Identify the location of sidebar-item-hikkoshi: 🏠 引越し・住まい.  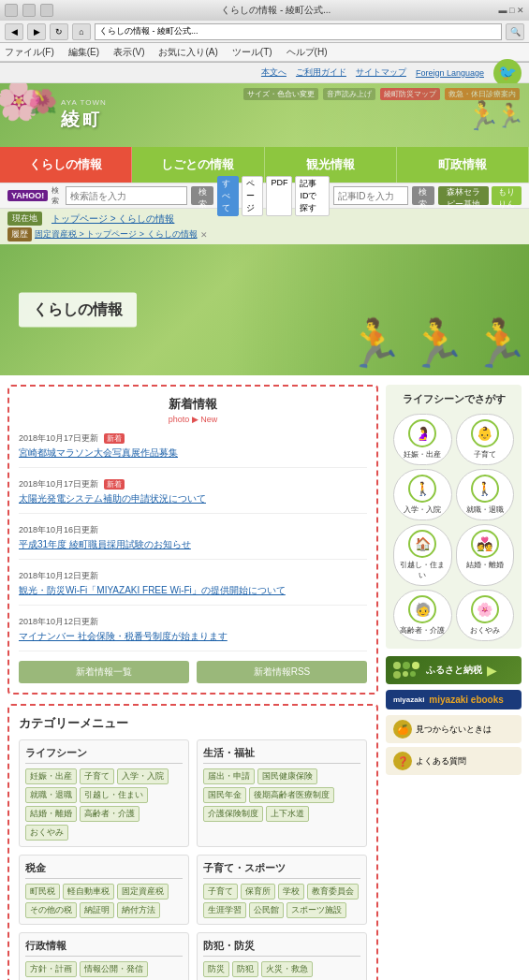
(423, 555).